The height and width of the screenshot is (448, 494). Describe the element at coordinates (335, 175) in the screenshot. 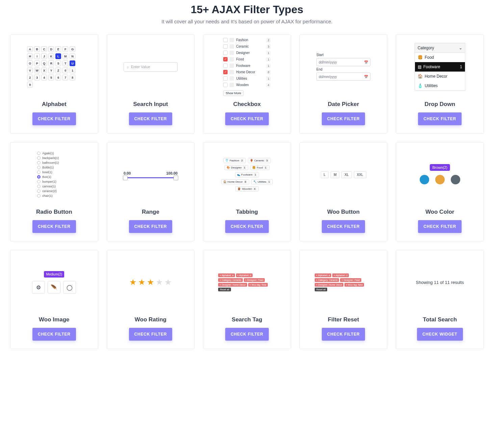

I see `size-button: M` at that location.